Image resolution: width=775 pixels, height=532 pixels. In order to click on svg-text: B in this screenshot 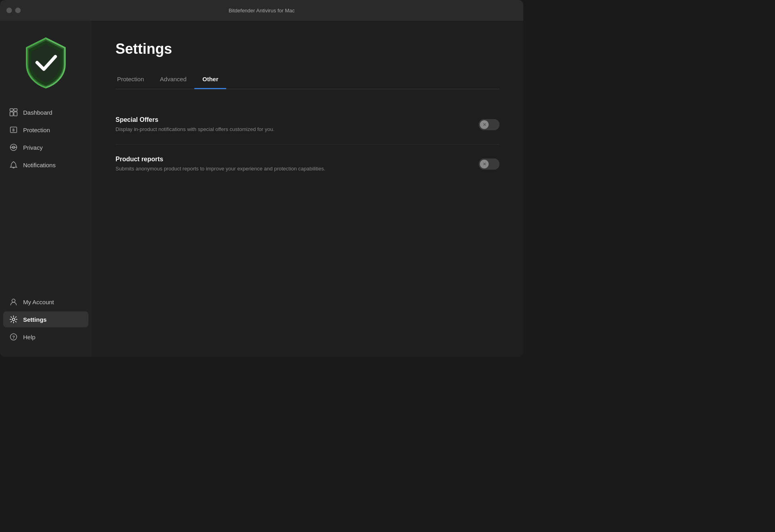, I will do `click(14, 130)`.